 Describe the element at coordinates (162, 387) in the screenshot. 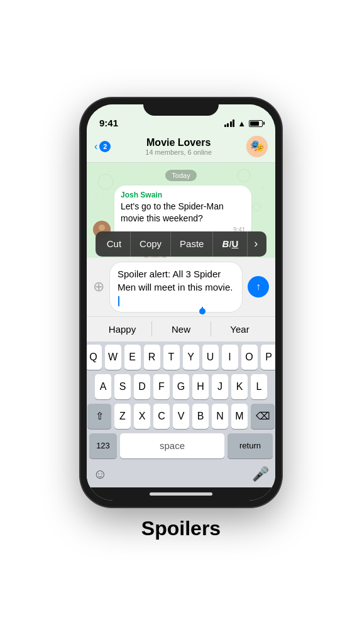

I see `key-f: F` at that location.